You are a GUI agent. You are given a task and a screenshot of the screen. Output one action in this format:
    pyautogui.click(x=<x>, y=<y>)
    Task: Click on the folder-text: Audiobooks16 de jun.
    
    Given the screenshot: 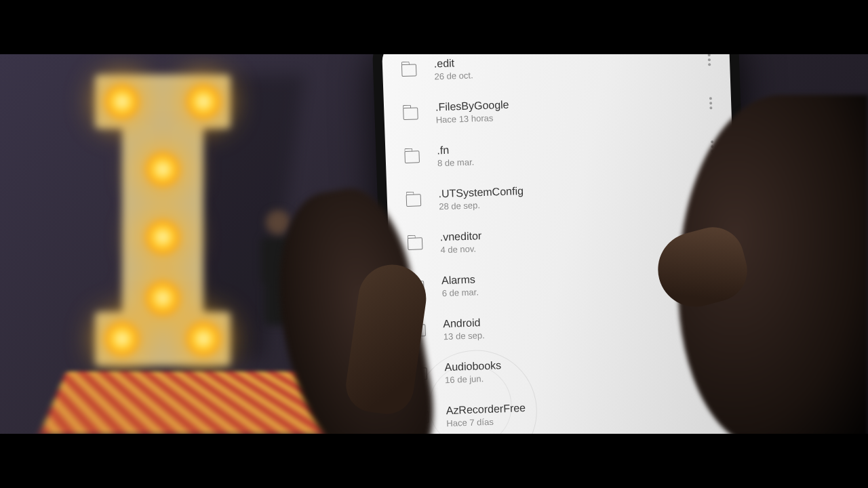 What is the action you would take?
    pyautogui.click(x=575, y=368)
    